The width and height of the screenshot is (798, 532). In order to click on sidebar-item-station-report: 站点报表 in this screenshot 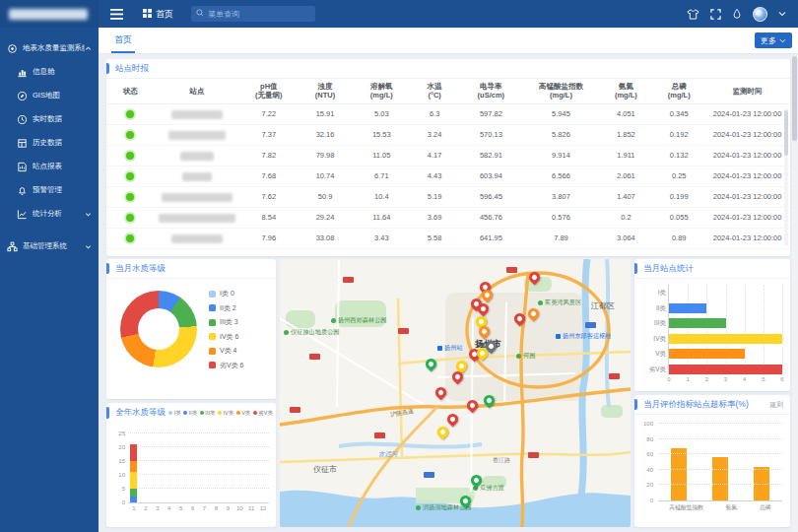, I will do `click(49, 166)`.